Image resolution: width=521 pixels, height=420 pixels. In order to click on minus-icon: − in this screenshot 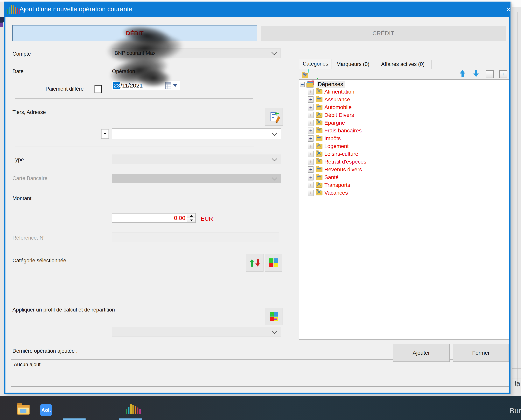, I will do `click(490, 74)`.